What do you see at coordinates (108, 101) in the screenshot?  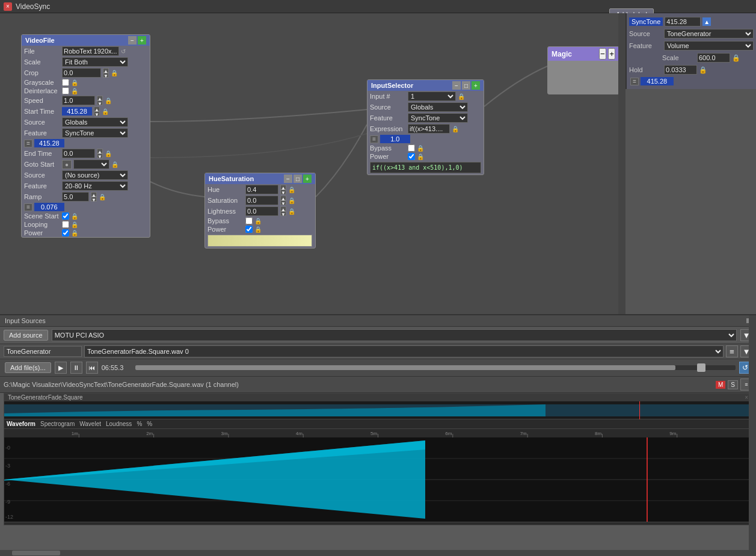 I see `vf-speed-lock: 🔒` at bounding box center [108, 101].